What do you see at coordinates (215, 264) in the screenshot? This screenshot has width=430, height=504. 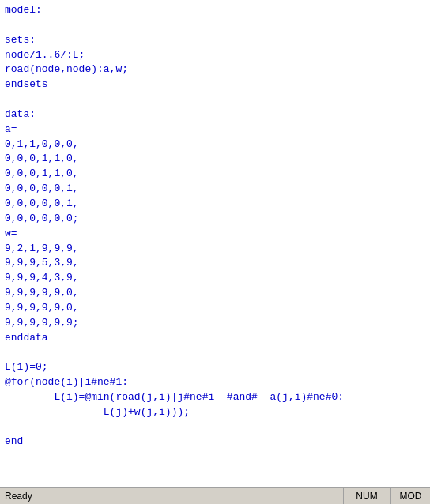 I see `code-line: 9,9,9,5,3,9,` at bounding box center [215, 264].